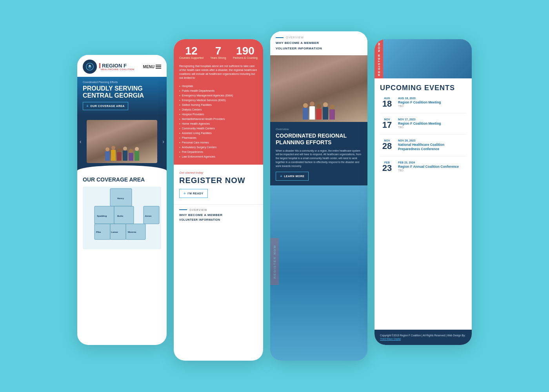 The image size is (549, 392). What do you see at coordinates (218, 58) in the screenshot?
I see `stat-years-label: Years Strong` at bounding box center [218, 58].